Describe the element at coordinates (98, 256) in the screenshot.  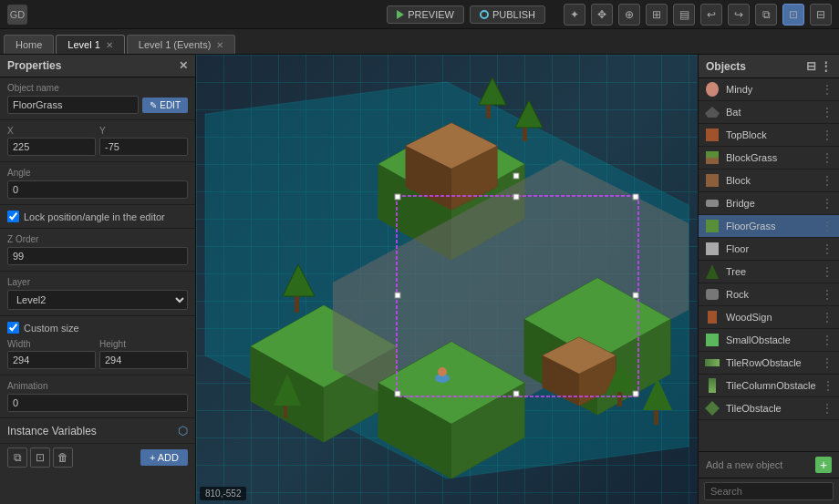
I see `zorder-input` at that location.